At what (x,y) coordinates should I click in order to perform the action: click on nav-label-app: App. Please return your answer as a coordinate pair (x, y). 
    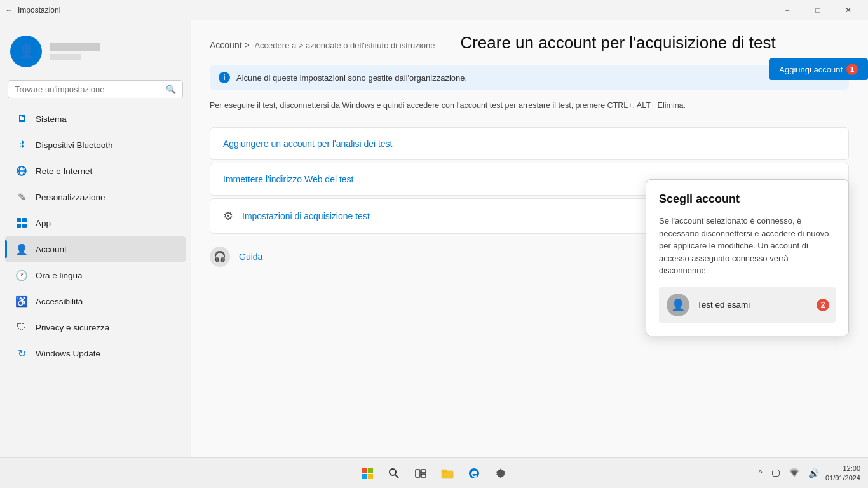
    Looking at the image, I should click on (43, 224).